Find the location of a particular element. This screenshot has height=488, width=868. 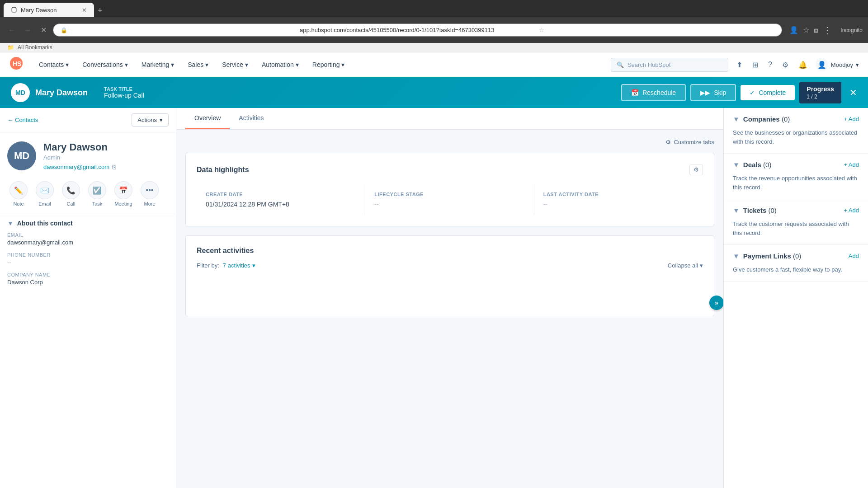

deals-add-link: + Add is located at coordinates (851, 164).